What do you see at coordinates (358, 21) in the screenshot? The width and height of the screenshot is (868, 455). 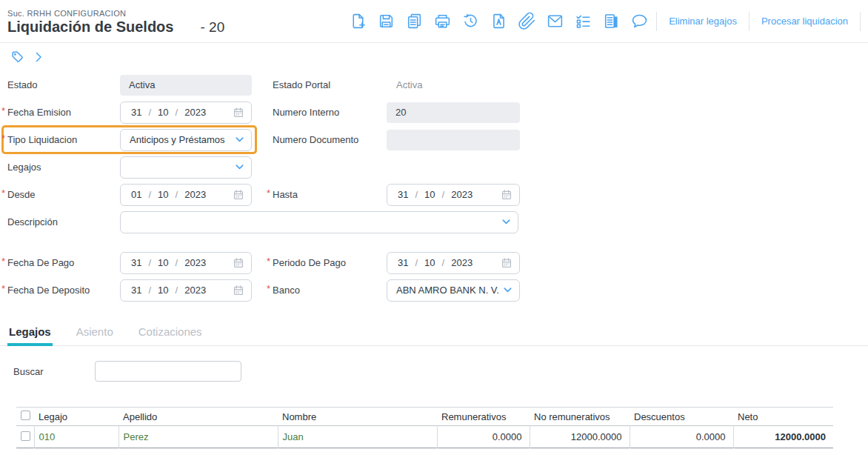 I see `new-document-icon` at bounding box center [358, 21].